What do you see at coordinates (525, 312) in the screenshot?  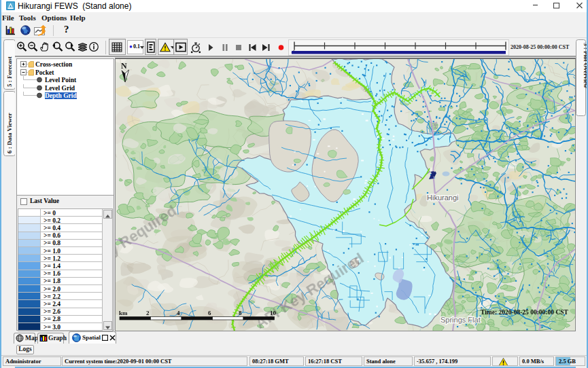 I see `svg-text: Time: 2020-08-25 00:00:00 CST` at bounding box center [525, 312].